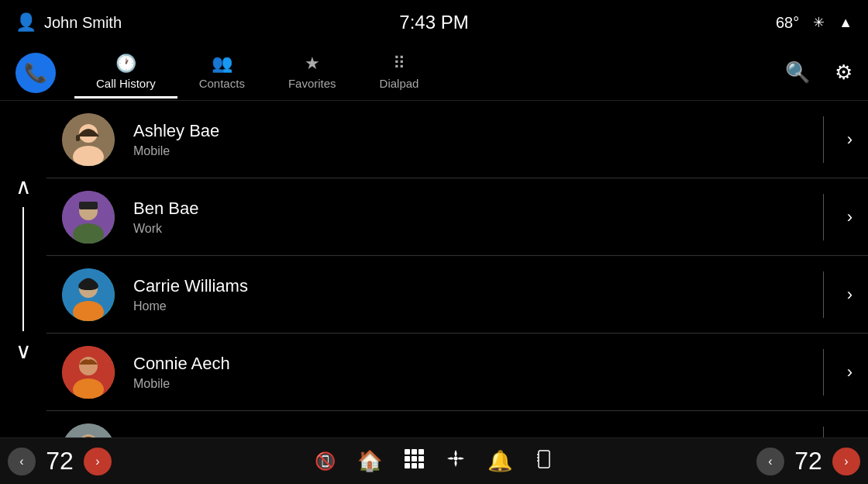 This screenshot has width=868, height=484. What do you see at coordinates (470, 217) in the screenshot?
I see `contact-info: Ben Bae Work` at bounding box center [470, 217].